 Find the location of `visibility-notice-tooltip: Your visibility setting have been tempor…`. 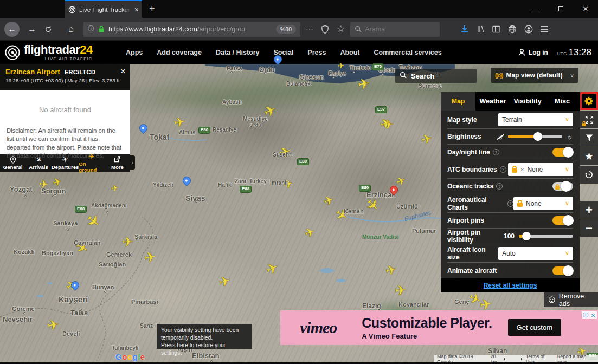

visibility-notice-tooltip: Your visibility setting have been tempor… is located at coordinates (204, 336).